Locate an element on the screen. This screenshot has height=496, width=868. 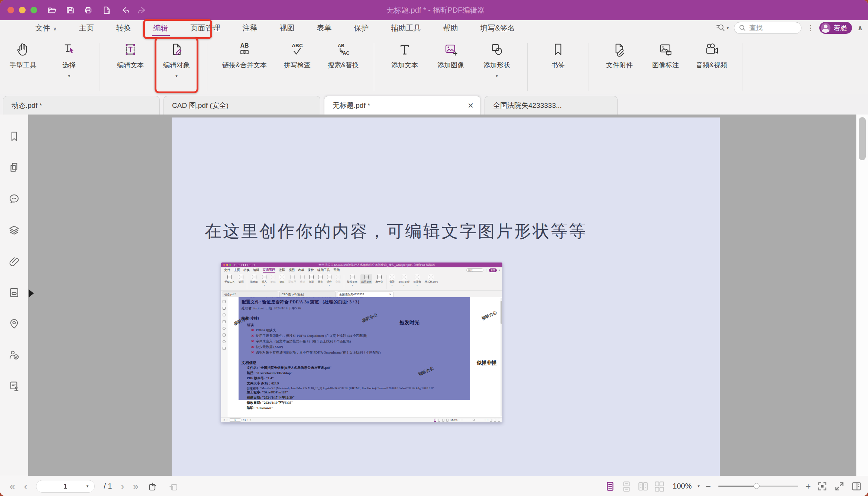
menu-form: 表单 is located at coordinates (324, 28).